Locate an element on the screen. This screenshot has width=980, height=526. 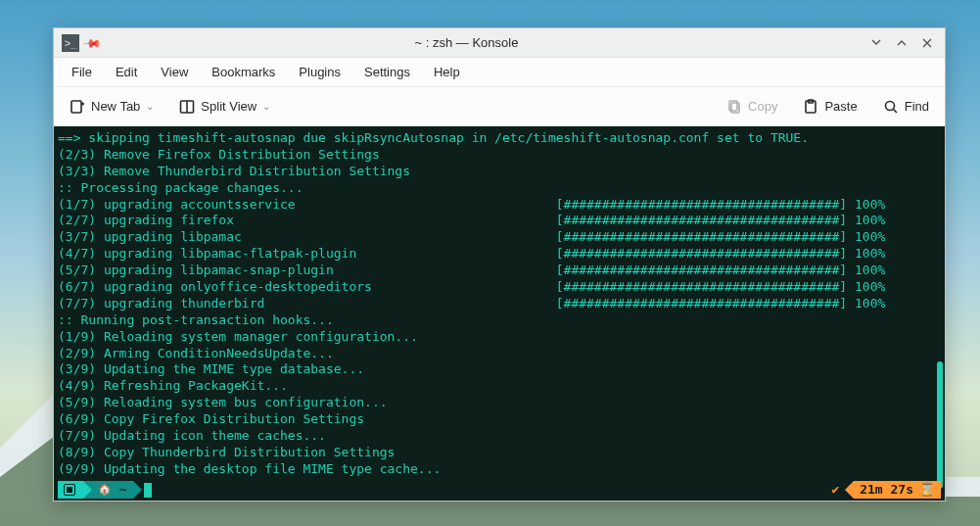
menu-edit: Edit is located at coordinates (126, 72).